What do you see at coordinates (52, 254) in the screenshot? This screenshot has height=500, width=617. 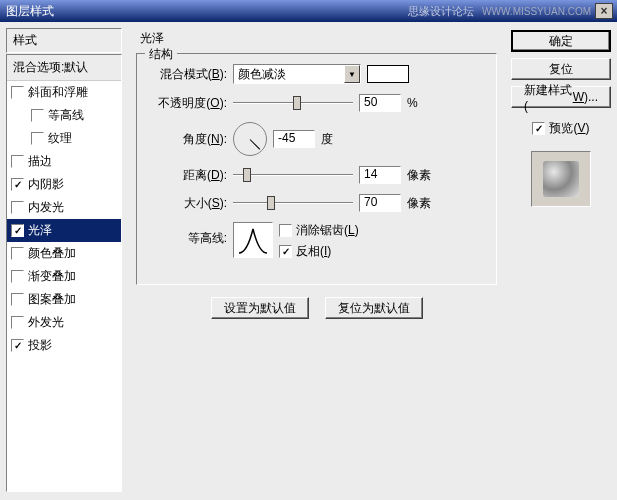 I see `style-item-label: 颜色叠加` at bounding box center [52, 254].